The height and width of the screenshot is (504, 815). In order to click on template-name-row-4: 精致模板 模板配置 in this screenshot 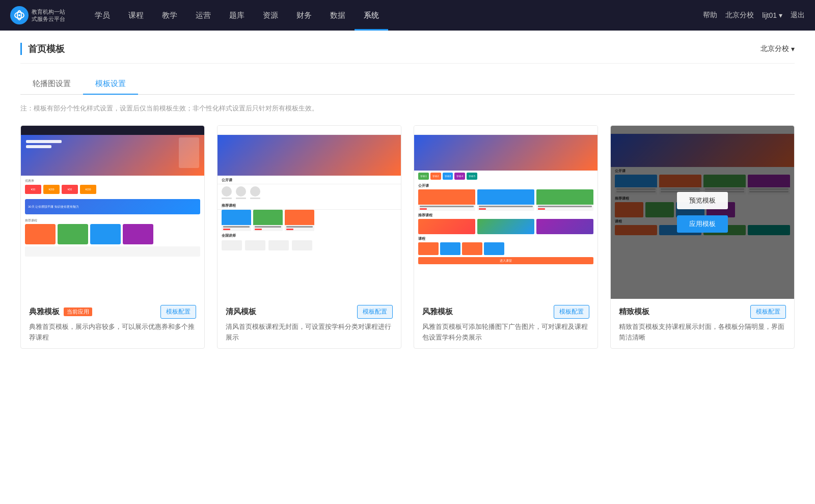, I will do `click(702, 312)`.